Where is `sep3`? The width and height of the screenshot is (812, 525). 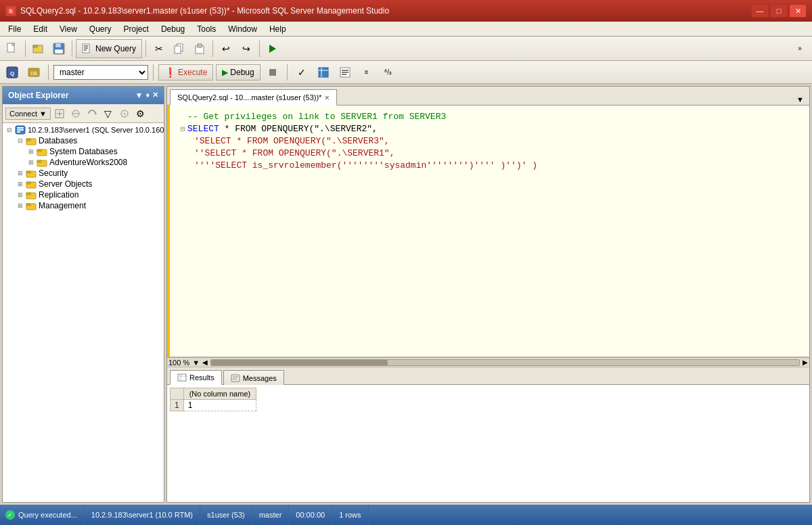
sep3 is located at coordinates (146, 49).